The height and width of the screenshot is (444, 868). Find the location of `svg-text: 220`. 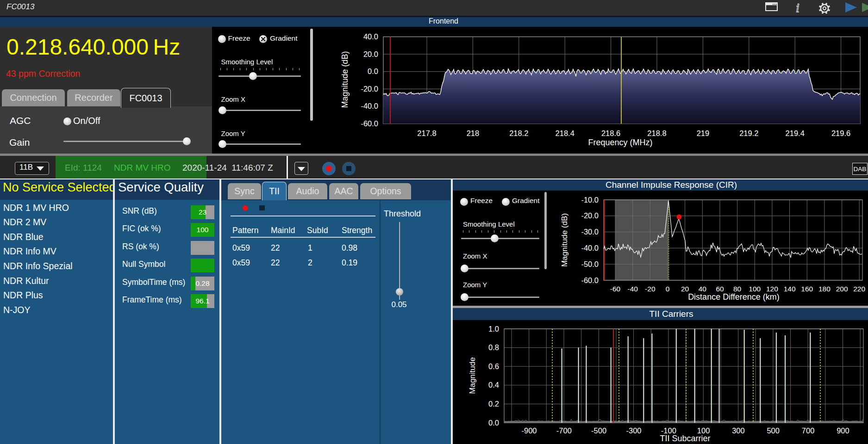

svg-text: 220 is located at coordinates (859, 289).